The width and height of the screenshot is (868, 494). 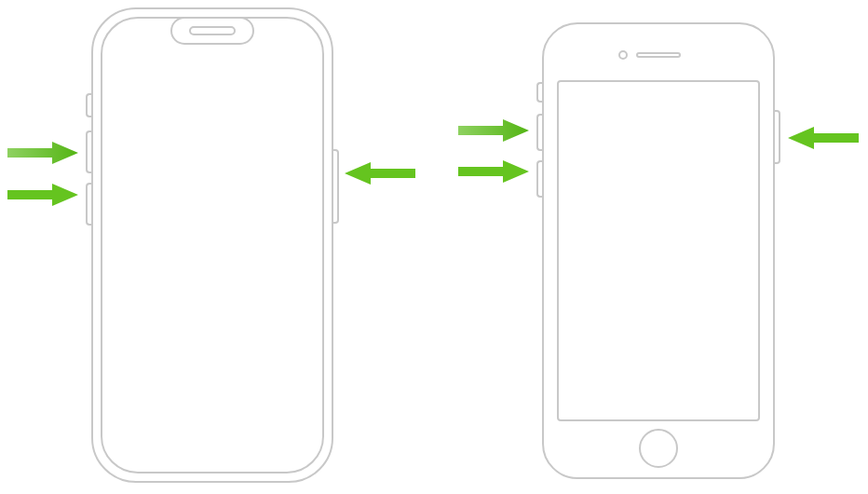 What do you see at coordinates (658, 448) in the screenshot?
I see `phone2-home-button` at bounding box center [658, 448].